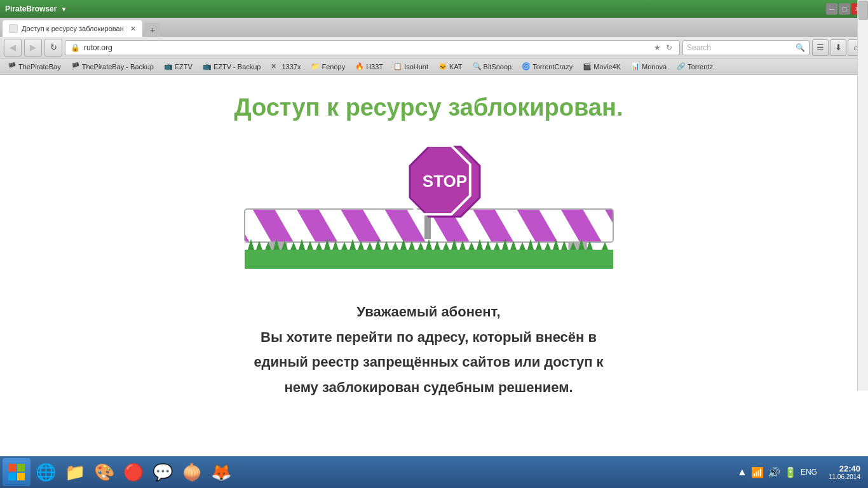 Image resolution: width=868 pixels, height=488 pixels. Describe the element at coordinates (428, 349) in the screenshot. I see `message-container: Уважаемый абонент, Вы хотите перейти по …` at that location.